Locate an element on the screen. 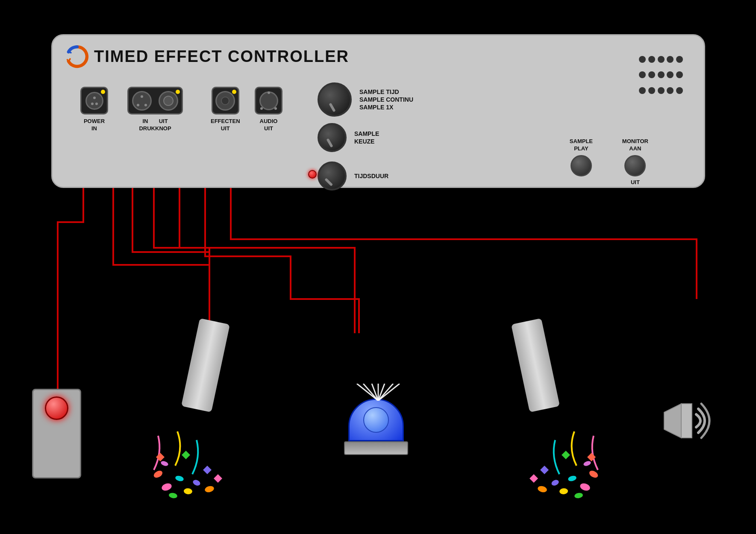 Image resolution: width=756 pixels, height=534 pixels. connector-drukknop: IN UITDRUKKNOP is located at coordinates (155, 109).